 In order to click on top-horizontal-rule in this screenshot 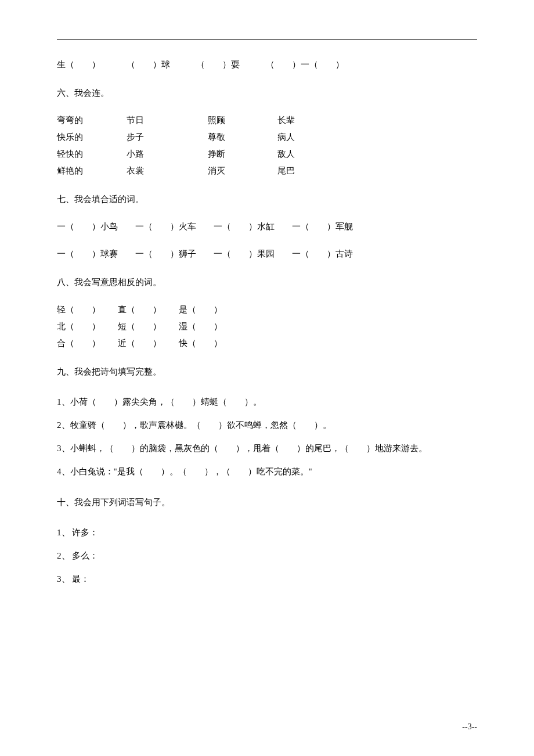, I will do `click(267, 39)`.